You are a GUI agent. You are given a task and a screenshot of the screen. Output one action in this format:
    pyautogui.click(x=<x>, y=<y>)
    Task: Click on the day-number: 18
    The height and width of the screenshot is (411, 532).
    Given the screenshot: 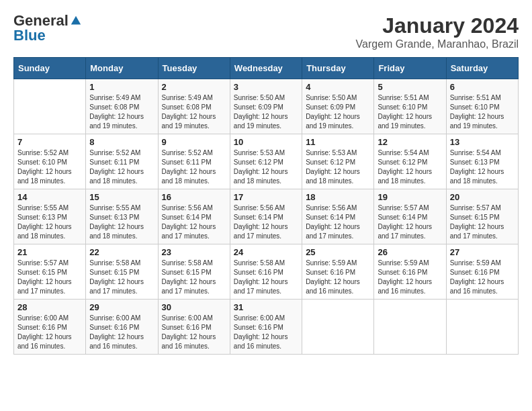 What is the action you would take?
    pyautogui.click(x=338, y=197)
    